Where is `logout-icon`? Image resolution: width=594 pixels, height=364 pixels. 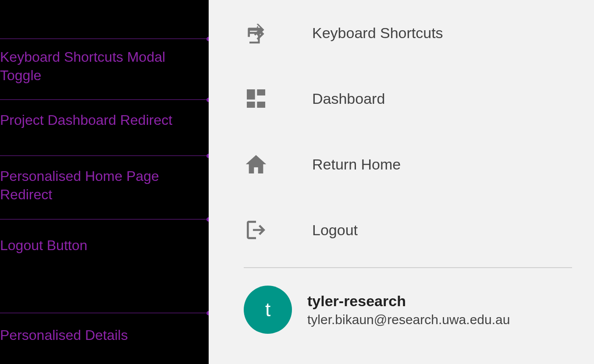
logout-icon is located at coordinates (256, 230).